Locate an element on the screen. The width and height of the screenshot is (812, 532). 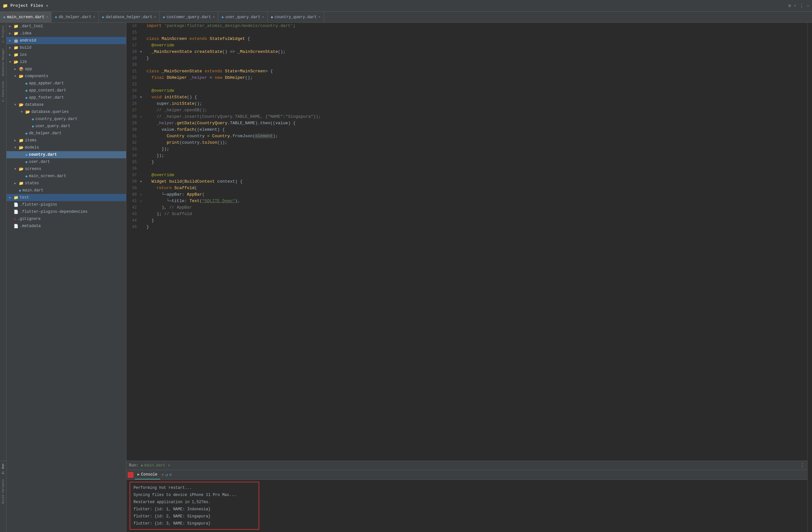
run-close: × is located at coordinates (169, 466).